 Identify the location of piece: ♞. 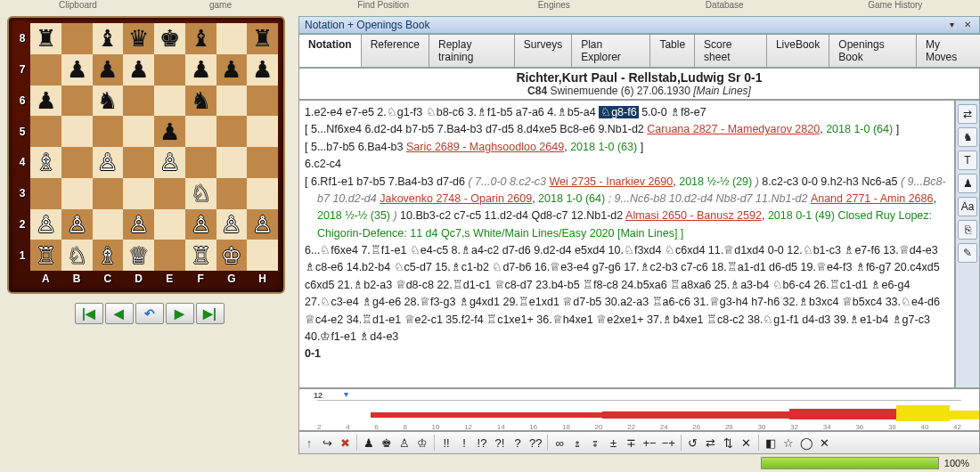
(201, 101).